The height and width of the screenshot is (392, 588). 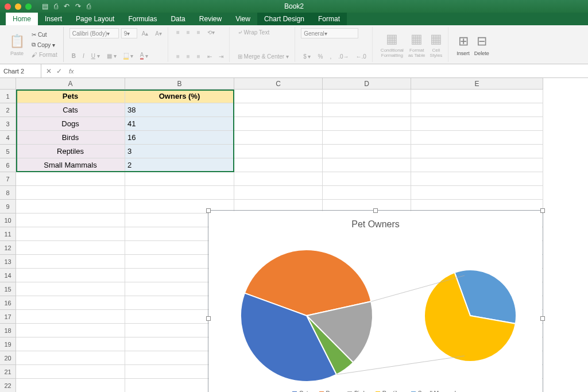 I want to click on cell-A11, so click(x=71, y=234).